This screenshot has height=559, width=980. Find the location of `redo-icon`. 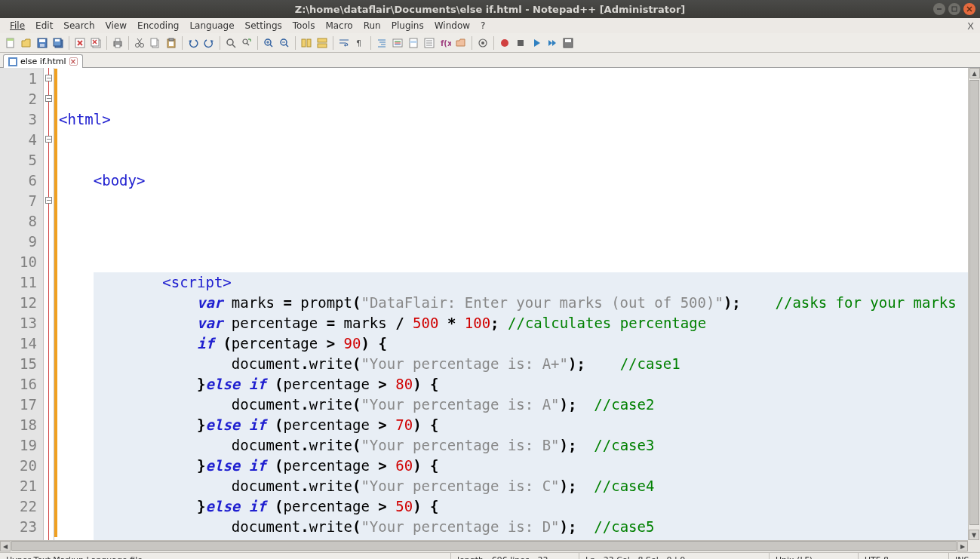

redo-icon is located at coordinates (209, 43).